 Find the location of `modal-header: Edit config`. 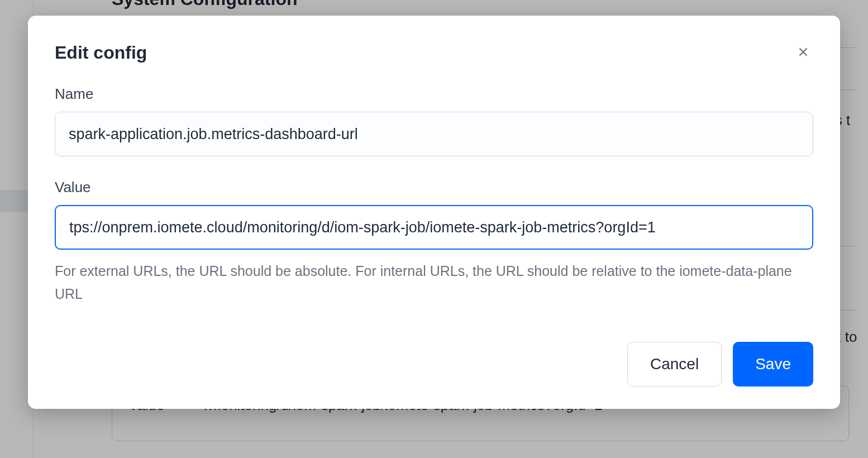

modal-header: Edit config is located at coordinates (434, 53).